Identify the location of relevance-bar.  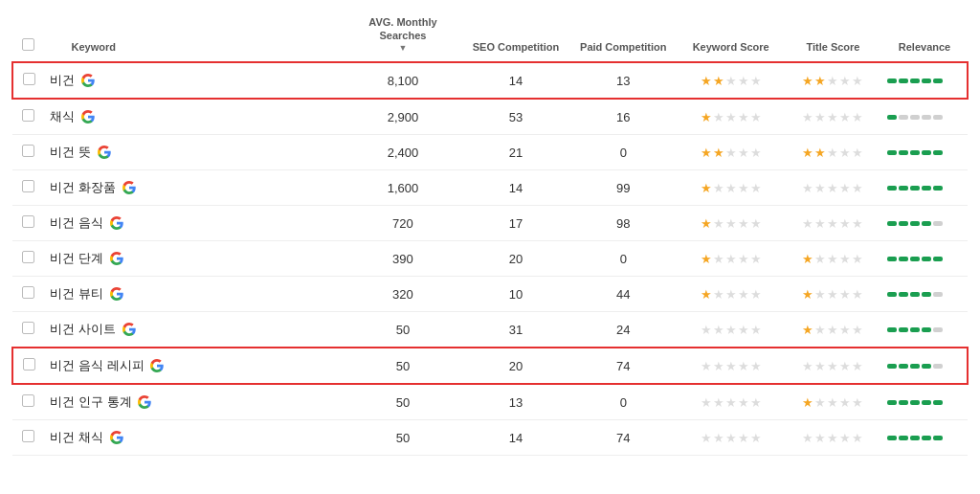
(916, 117).